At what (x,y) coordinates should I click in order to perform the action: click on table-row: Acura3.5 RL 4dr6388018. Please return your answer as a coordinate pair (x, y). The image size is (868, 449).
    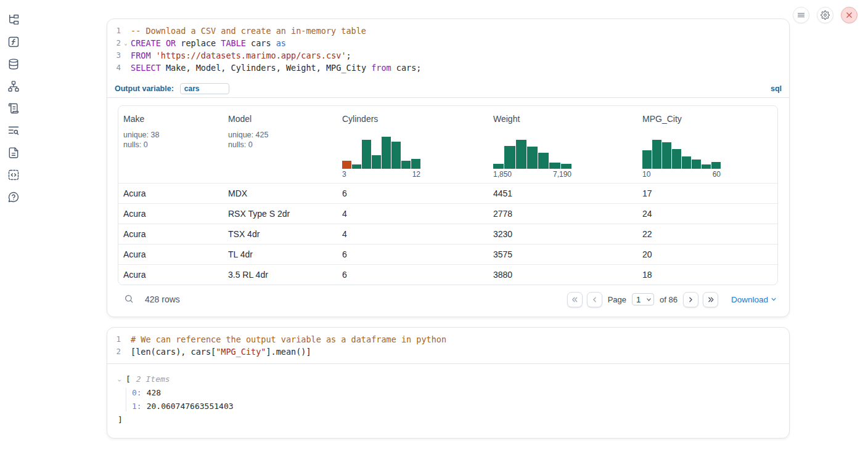
    Looking at the image, I should click on (448, 275).